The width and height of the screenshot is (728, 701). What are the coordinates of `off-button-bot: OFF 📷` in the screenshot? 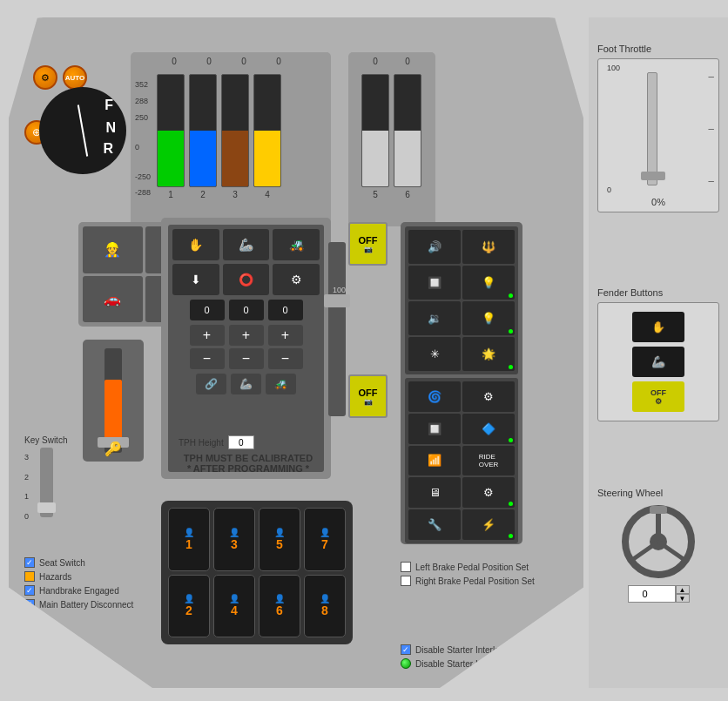 It's located at (367, 396).